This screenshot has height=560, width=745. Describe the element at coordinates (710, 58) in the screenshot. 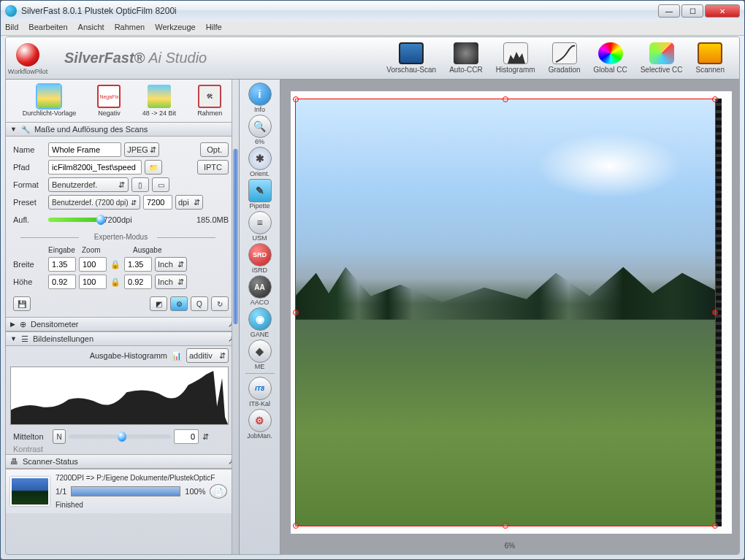

I see `scan-button: Scannen` at that location.